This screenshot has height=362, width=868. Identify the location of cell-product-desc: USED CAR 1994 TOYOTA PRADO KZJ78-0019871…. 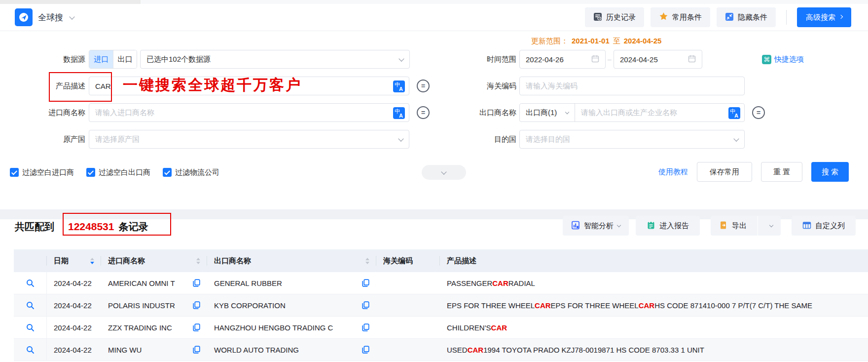
(654, 350).